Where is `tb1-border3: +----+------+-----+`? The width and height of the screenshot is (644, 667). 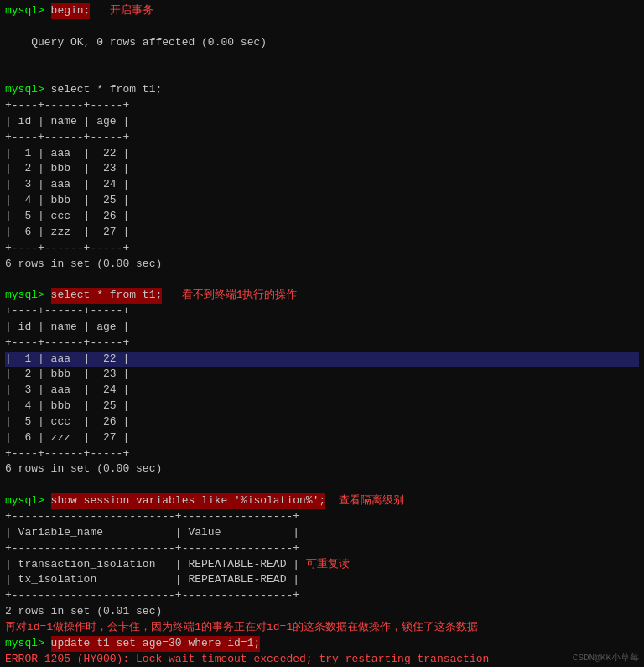
tb1-border3: +----+------+-----+ is located at coordinates (322, 248).